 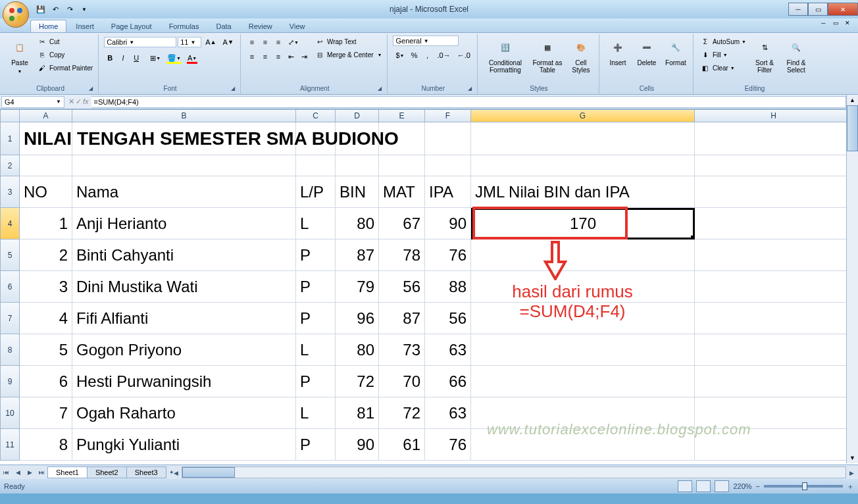 I want to click on cell-E7: 87, so click(x=402, y=318).